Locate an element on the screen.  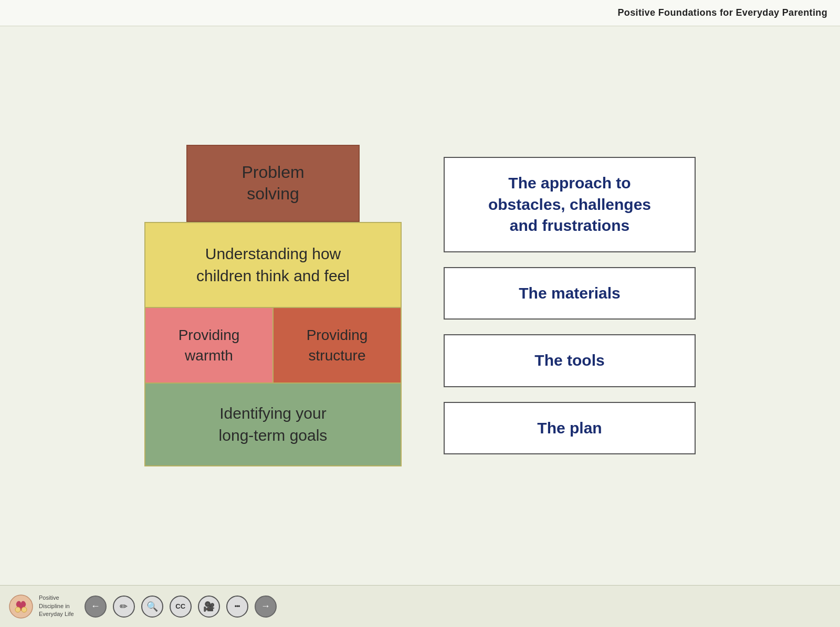
goals-label: Identifying your long-term goals is located at coordinates (273, 424).